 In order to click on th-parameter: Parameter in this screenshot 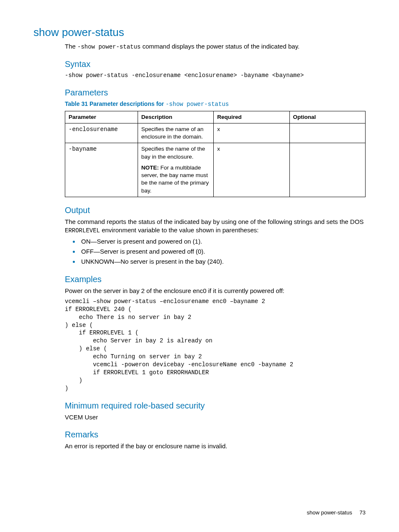, I will do `click(102, 117)`.